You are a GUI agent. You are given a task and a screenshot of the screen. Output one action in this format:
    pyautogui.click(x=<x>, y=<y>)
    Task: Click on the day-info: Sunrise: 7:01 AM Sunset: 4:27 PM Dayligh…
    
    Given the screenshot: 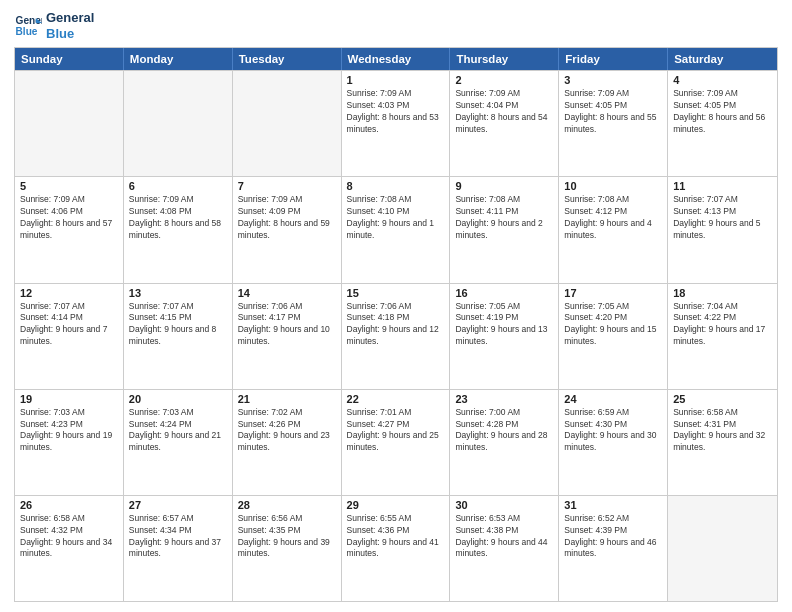 What is the action you would take?
    pyautogui.click(x=396, y=431)
    